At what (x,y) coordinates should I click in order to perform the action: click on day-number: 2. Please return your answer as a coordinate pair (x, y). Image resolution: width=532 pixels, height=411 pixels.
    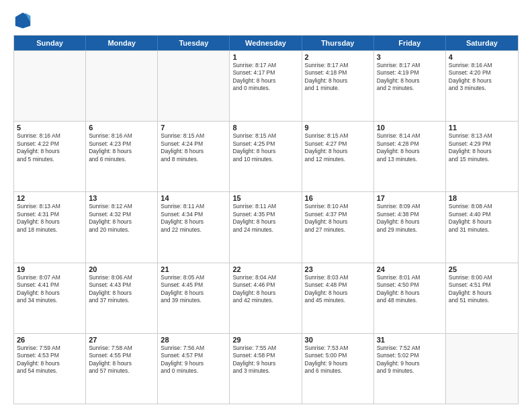
    Looking at the image, I should click on (338, 57).